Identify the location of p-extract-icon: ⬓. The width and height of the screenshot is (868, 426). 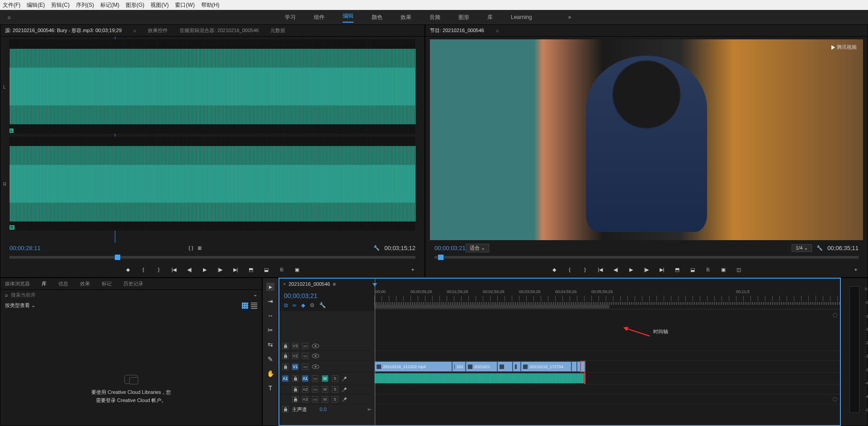
(693, 270).